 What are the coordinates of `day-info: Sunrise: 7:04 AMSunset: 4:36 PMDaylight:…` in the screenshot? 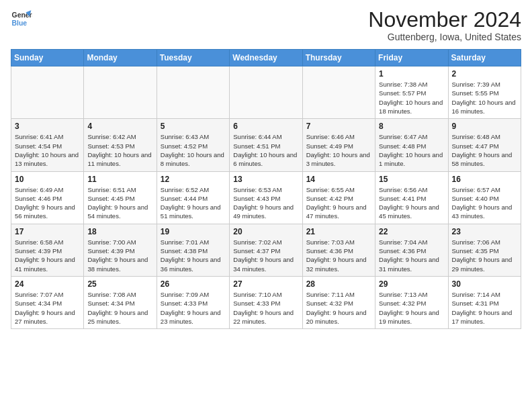 It's located at (411, 255).